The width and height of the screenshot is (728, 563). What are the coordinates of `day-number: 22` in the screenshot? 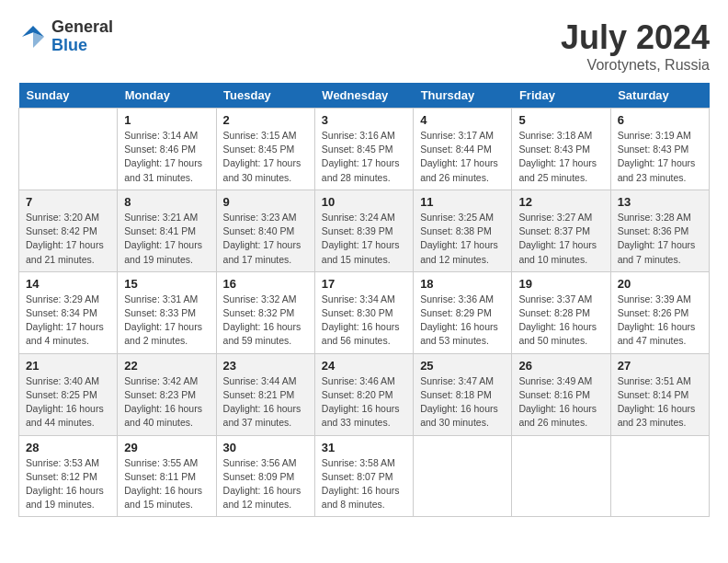 It's located at (166, 366).